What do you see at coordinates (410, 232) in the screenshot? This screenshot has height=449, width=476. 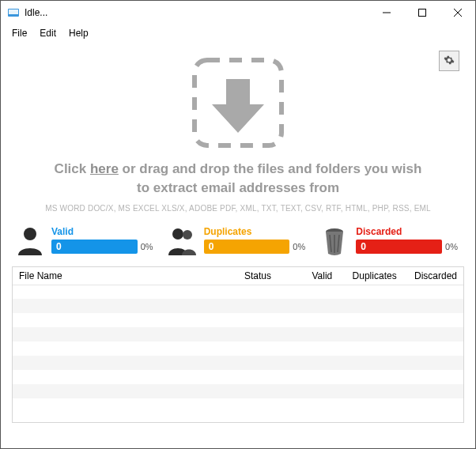 I see `discarded-label: Discarded` at bounding box center [410, 232].